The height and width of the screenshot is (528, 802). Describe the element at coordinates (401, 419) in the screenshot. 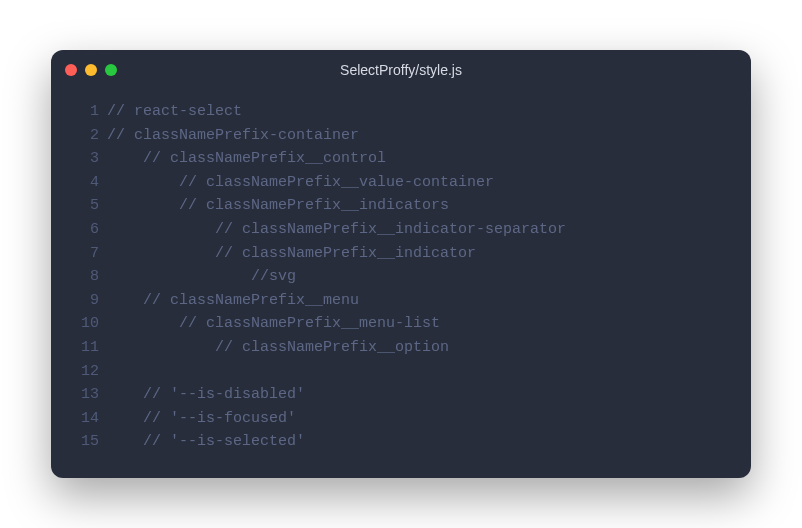

I see `code-line: 14 // '--is-focused'` at that location.